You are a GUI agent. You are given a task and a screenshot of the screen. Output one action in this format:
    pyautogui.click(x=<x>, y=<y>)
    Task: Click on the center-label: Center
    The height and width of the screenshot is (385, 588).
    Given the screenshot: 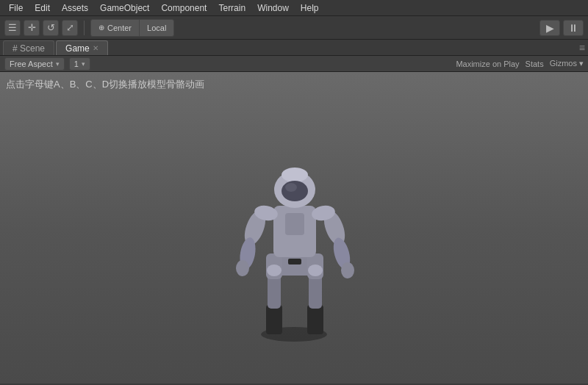 What is the action you would take?
    pyautogui.click(x=119, y=28)
    